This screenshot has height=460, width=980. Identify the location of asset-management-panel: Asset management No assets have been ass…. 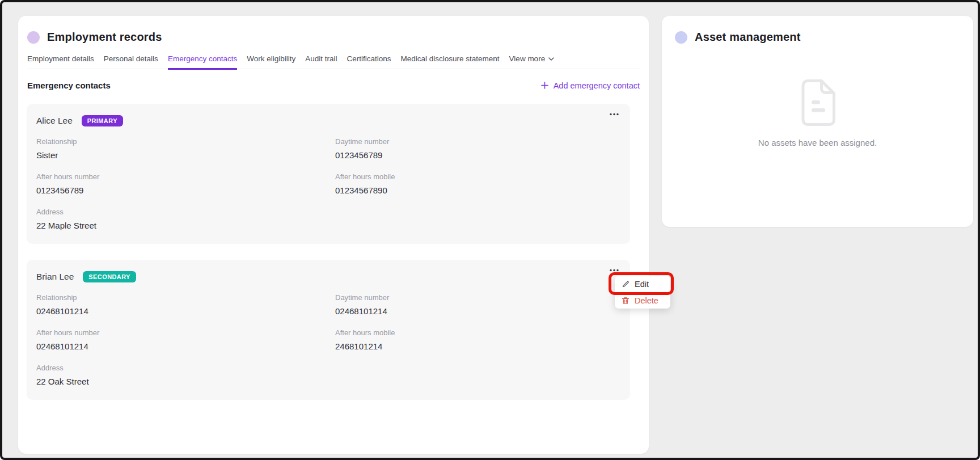
(818, 121).